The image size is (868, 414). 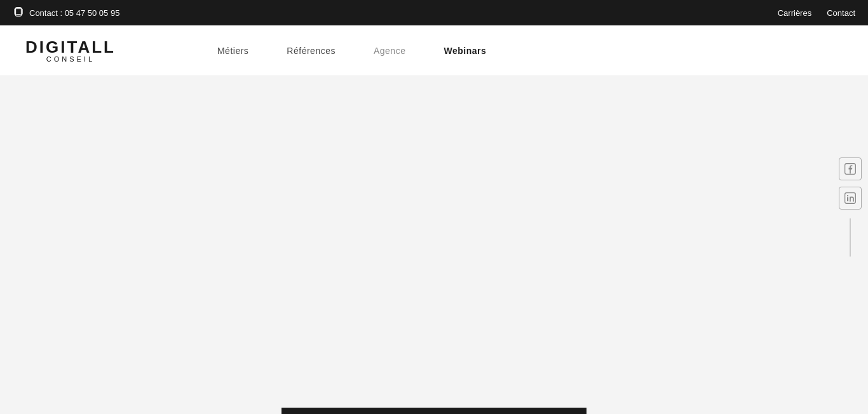 I want to click on contact-label: Contact : 05 47 50 05 95, so click(x=74, y=13).